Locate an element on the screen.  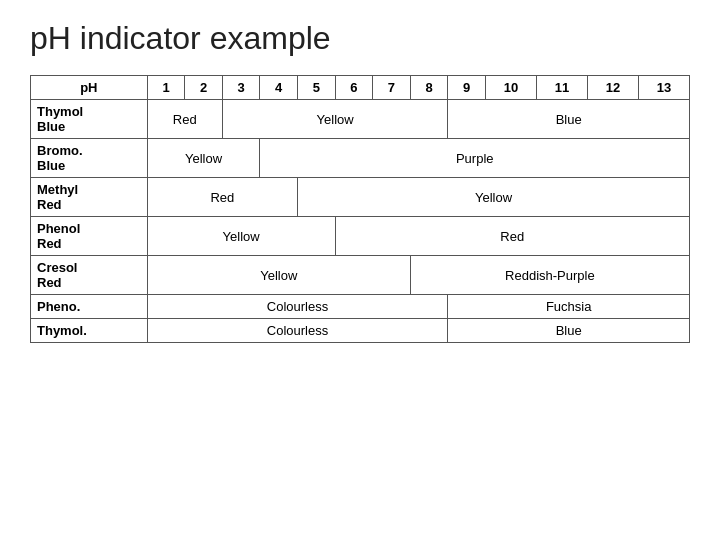
table-row: CresolRed Yellow Reddish-Purple is located at coordinates (360, 276).